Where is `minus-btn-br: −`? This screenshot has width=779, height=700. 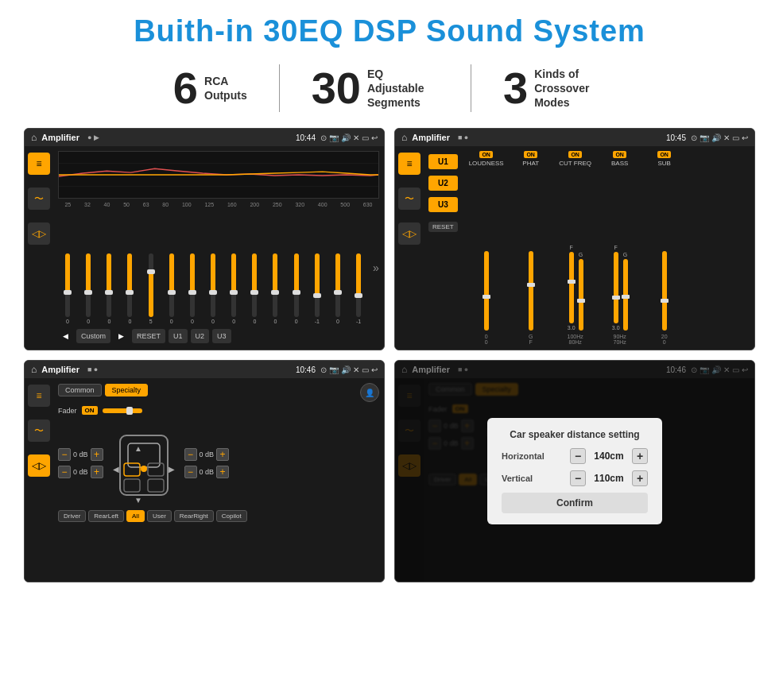 minus-btn-br: − is located at coordinates (191, 472).